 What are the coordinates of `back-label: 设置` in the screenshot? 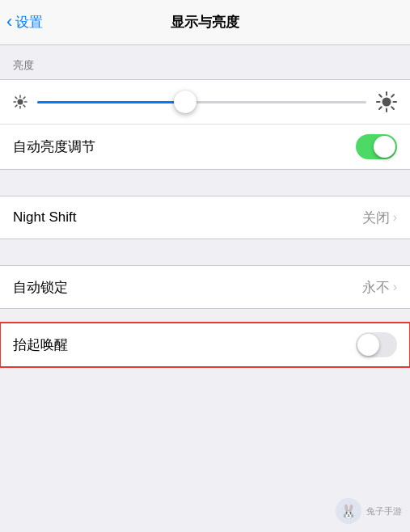 It's located at (29, 23).